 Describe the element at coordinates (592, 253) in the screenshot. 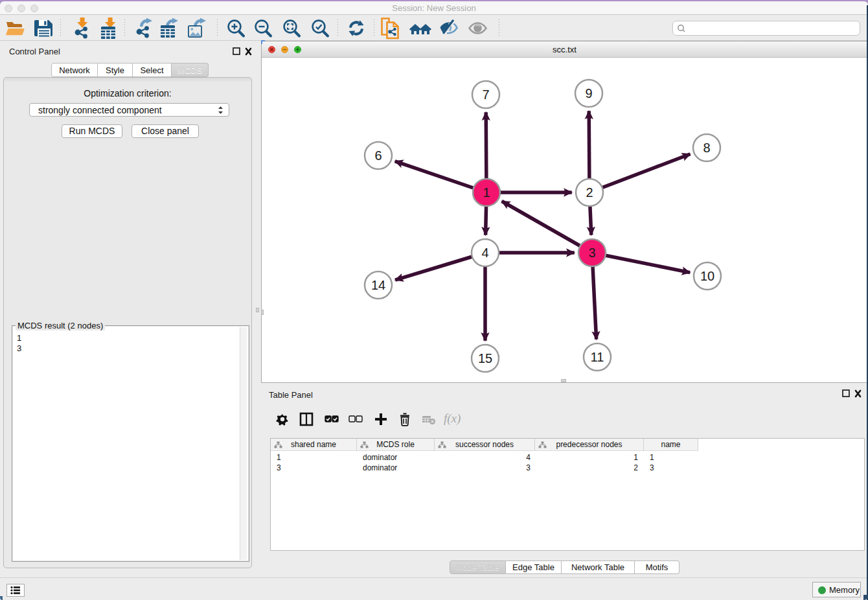

I see `svg-text: 3` at that location.